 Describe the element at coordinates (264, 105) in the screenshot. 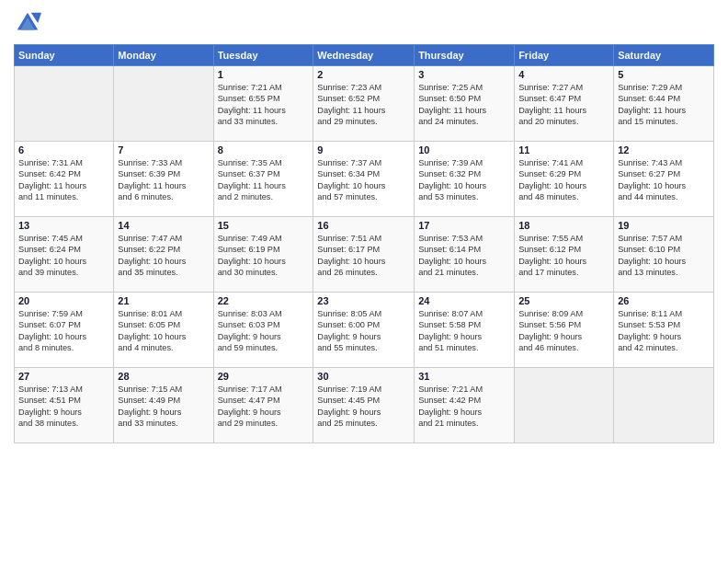

I see `cell-content: Sunrise: 7:21 AM Sunset: 6:55 PM Dayligh…` at that location.